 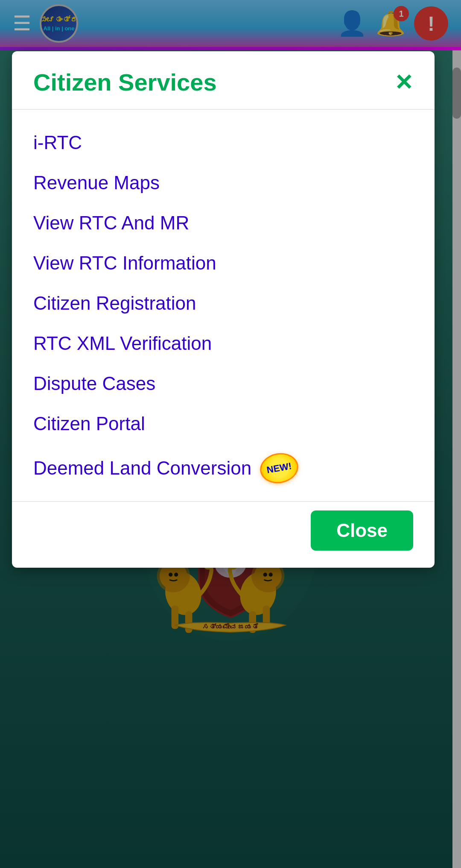 I want to click on menu-item-rtc-xml-verification: RTC XML Verification, so click(x=223, y=343).